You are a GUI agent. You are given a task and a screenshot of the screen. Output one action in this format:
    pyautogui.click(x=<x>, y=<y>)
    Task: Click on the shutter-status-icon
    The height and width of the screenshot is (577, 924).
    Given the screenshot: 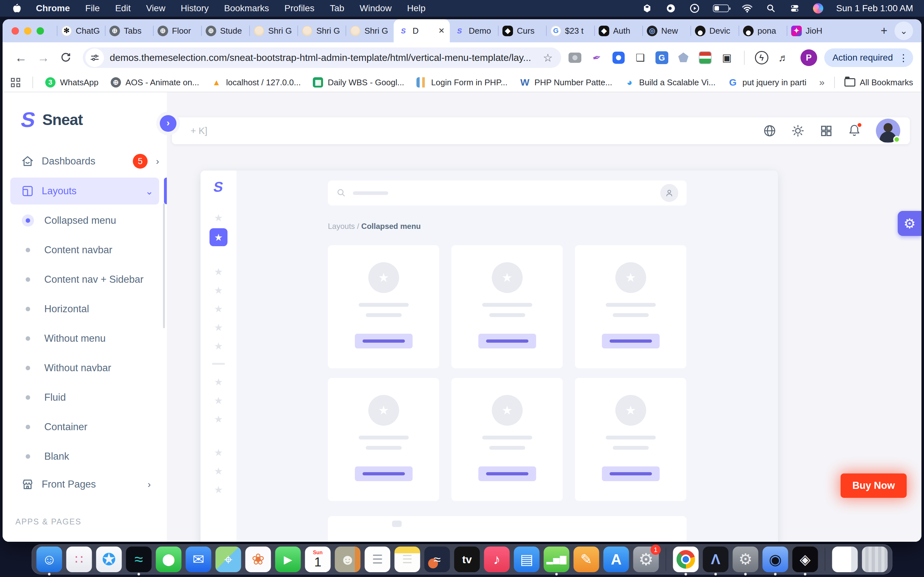 What is the action you would take?
    pyautogui.click(x=671, y=8)
    